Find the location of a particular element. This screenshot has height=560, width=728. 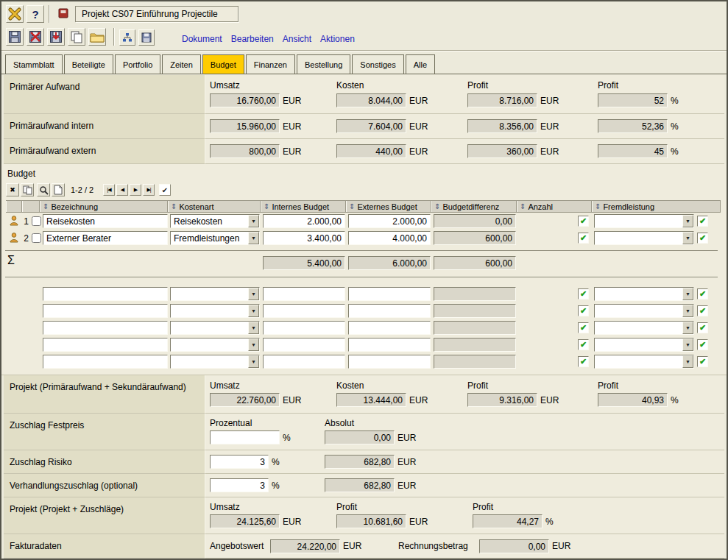

table-search-button is located at coordinates (43, 190).